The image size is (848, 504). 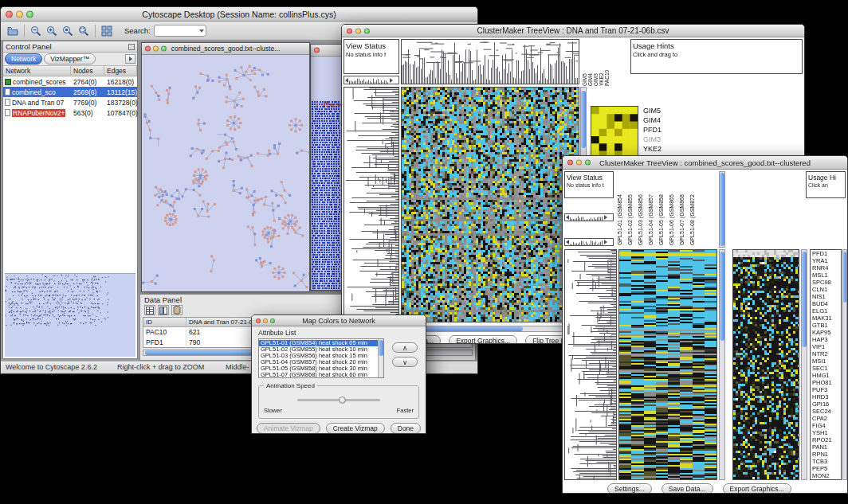 I want to click on gene-label: NIS1, so click(x=826, y=296).